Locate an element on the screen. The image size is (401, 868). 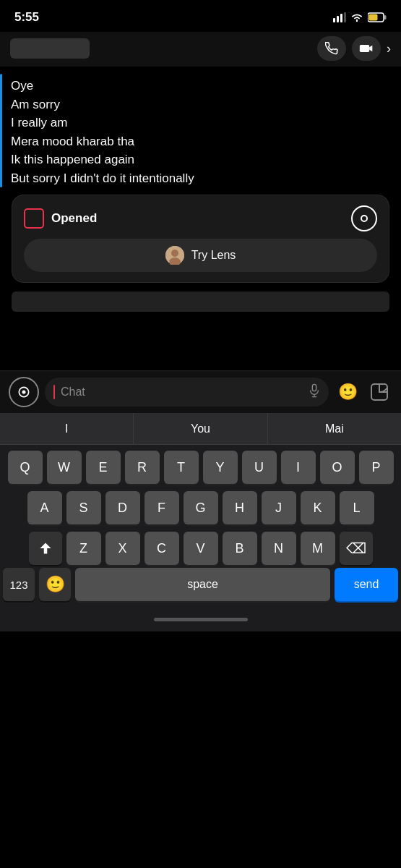
snap-camera-icon is located at coordinates (364, 218).